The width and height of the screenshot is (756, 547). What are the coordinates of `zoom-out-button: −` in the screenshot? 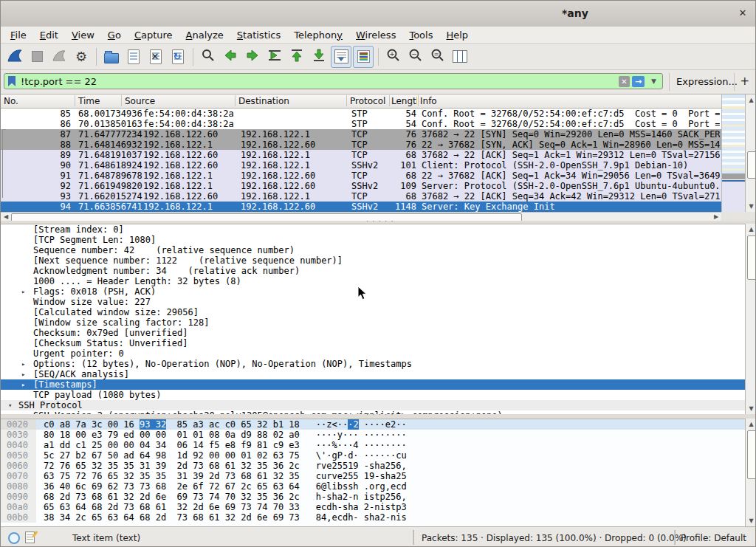 It's located at (416, 57).